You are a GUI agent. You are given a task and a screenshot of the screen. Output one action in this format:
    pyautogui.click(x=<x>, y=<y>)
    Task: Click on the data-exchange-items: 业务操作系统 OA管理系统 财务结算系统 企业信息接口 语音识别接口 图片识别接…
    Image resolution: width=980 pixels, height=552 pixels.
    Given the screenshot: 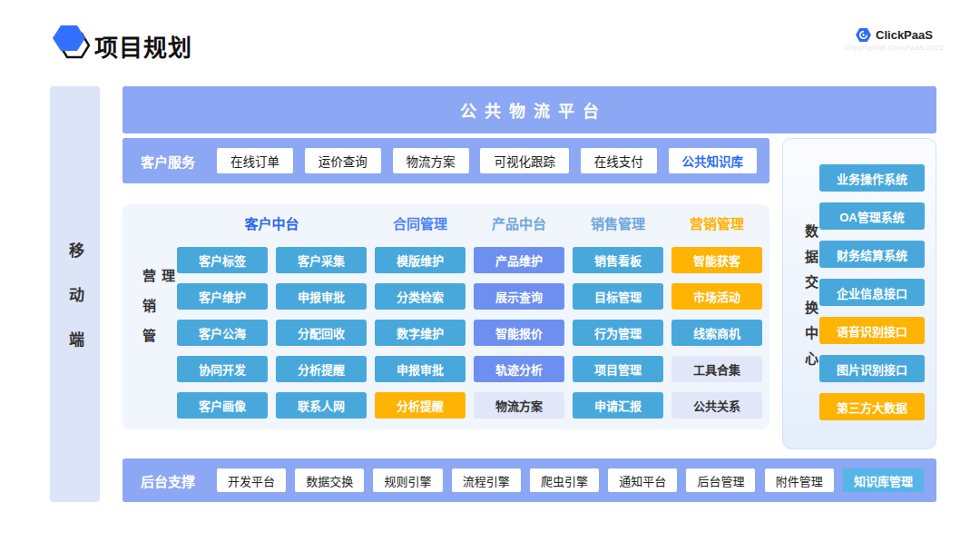 What is the action you would take?
    pyautogui.click(x=872, y=292)
    